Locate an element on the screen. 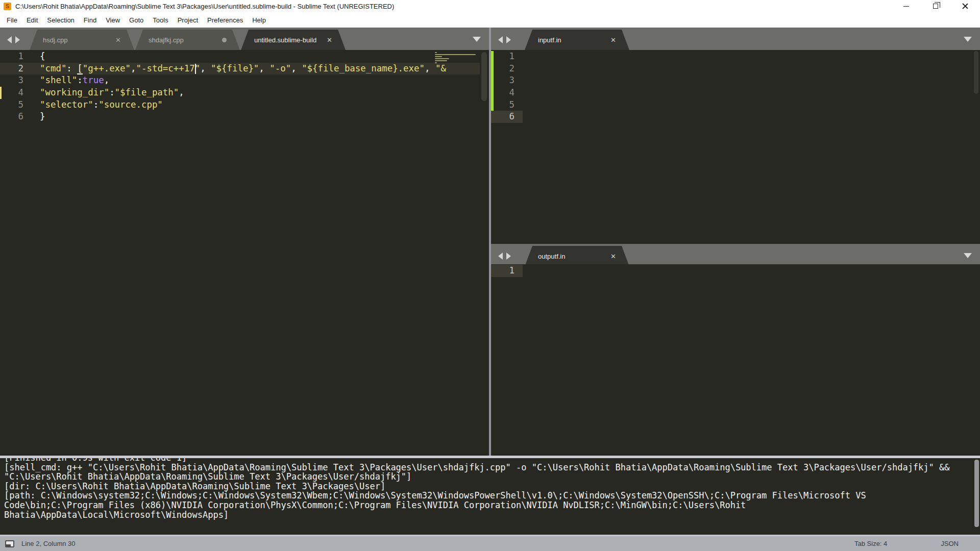 This screenshot has height=551, width=980. menu-bar: FileEditSelectionFindViewGotoToolsProjec… is located at coordinates (490, 20).